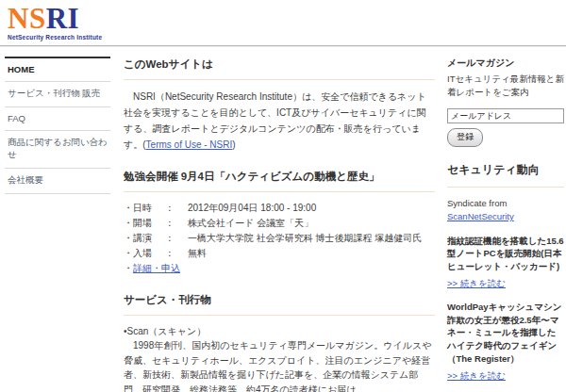 Image resolution: width=566 pixels, height=392 pixels. Describe the element at coordinates (279, 223) in the screenshot. I see `event-row-venue: ・ 開場 ： 株式会社イード 会議室「天」` at that location.